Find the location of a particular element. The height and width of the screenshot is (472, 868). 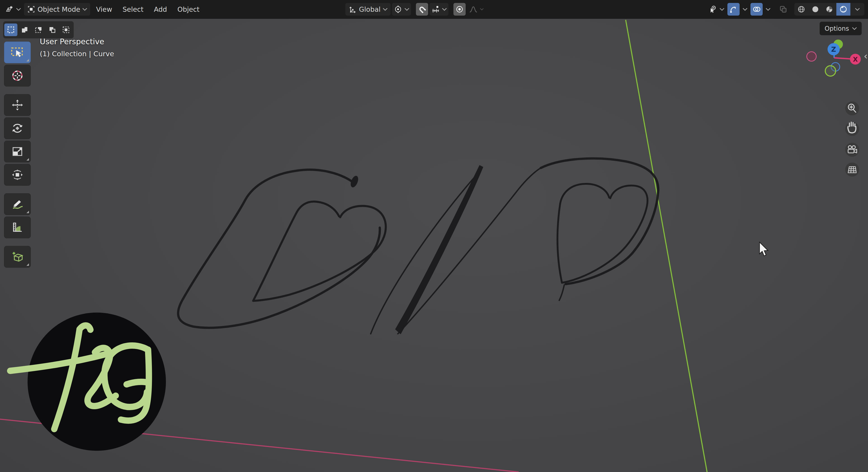

tool-move is located at coordinates (18, 105).